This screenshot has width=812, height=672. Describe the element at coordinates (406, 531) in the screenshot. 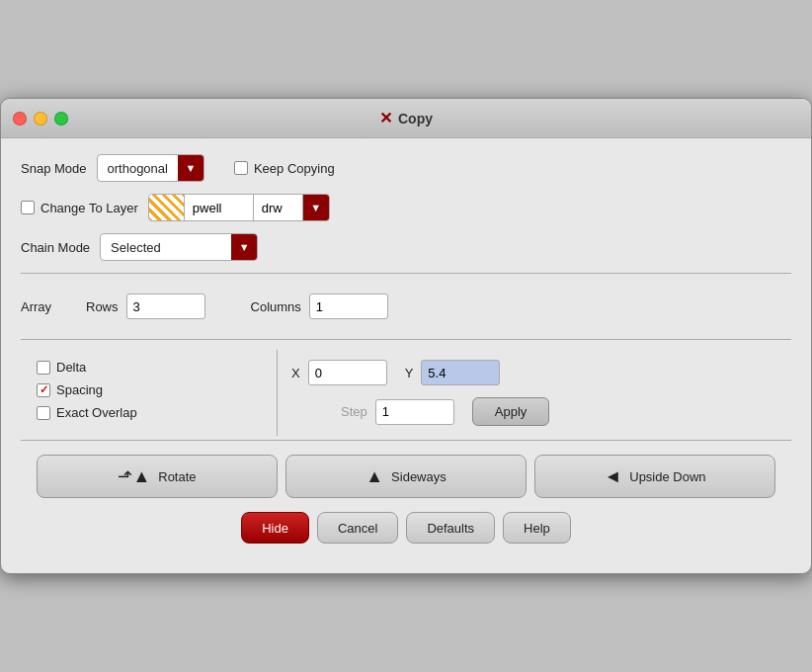

I see `action-buttons: Hide Cancel Defaults Help` at that location.